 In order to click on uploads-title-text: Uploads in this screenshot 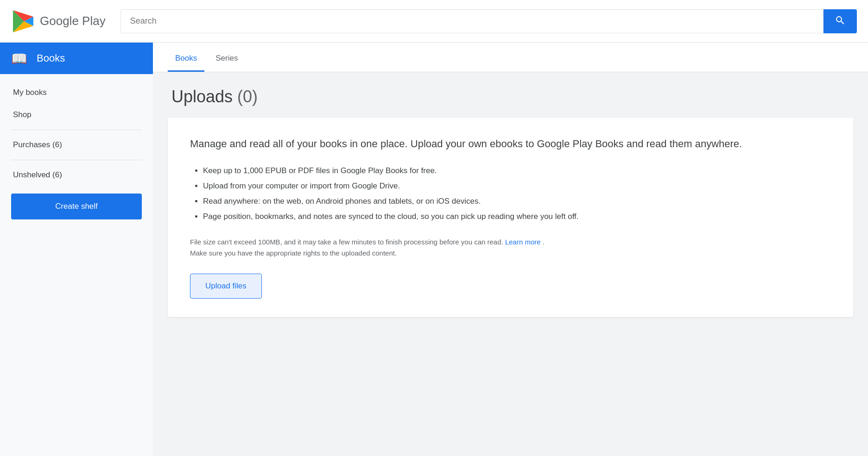, I will do `click(202, 96)`.